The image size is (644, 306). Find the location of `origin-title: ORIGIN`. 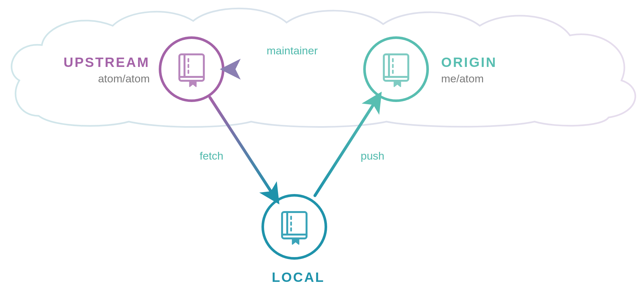

origin-title: ORIGIN is located at coordinates (469, 62).